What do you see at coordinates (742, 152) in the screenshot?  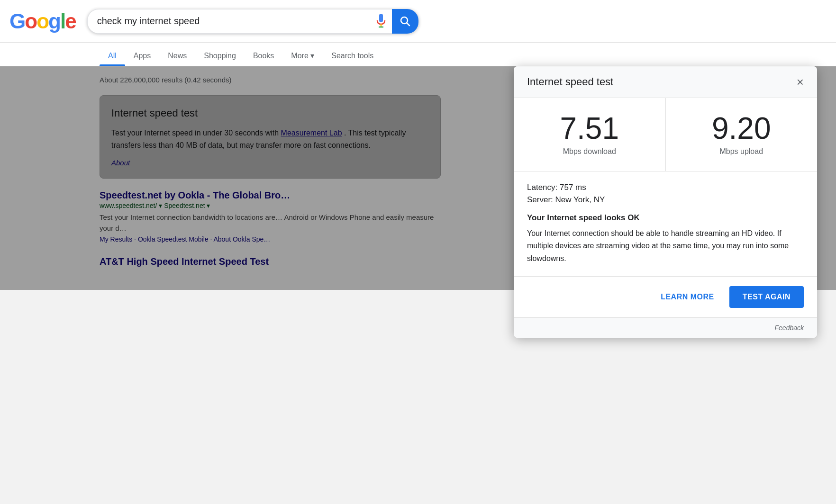 I see `upload-label: Mbps upload` at bounding box center [742, 152].